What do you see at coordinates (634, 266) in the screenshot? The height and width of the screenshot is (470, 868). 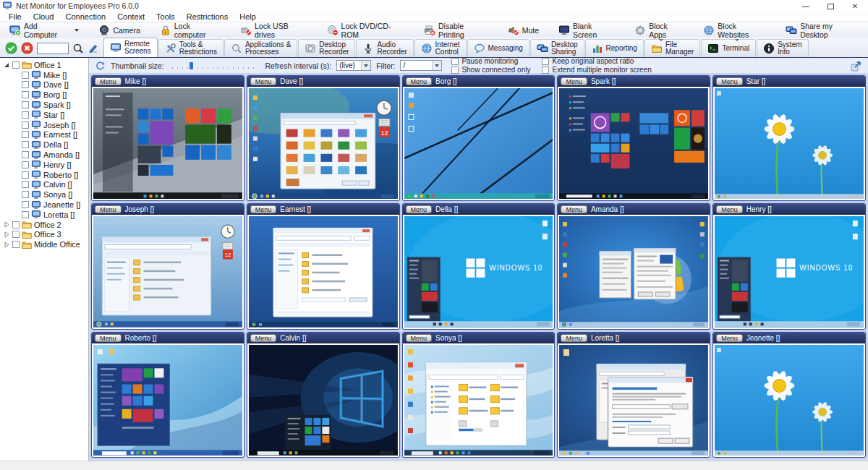 I see `tile-amanda: MenuAmanda []` at bounding box center [634, 266].